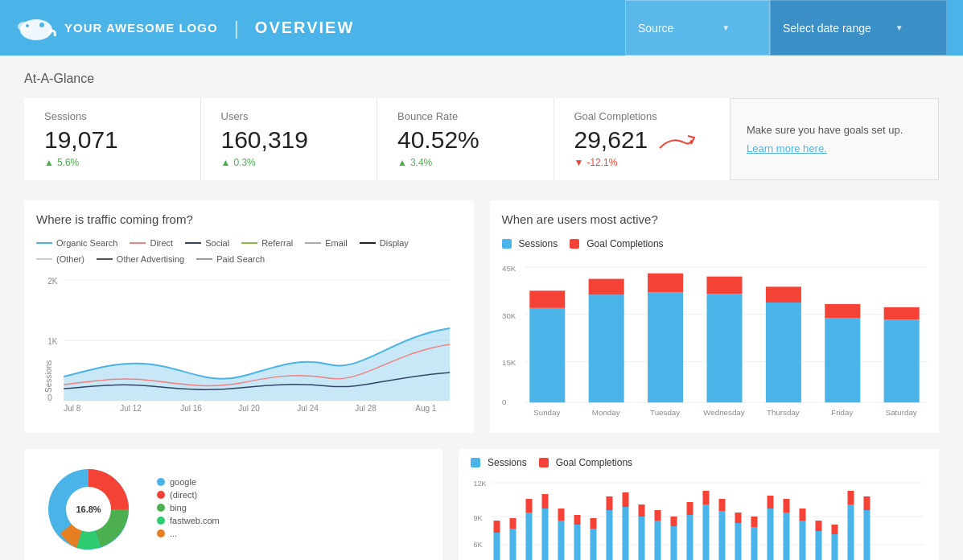 The width and height of the screenshot is (963, 560). I want to click on legend-direct: Direct, so click(151, 243).